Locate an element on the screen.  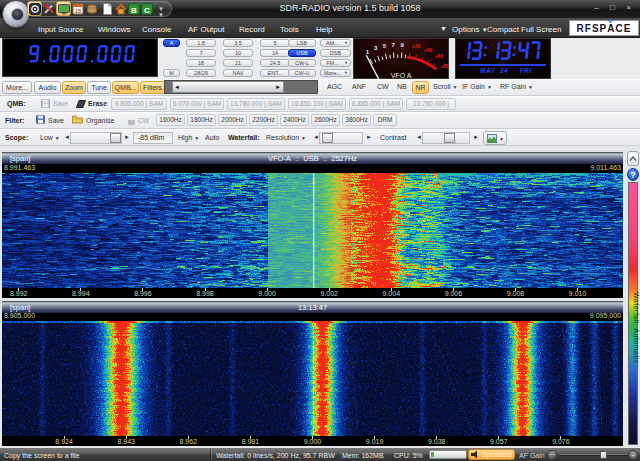
svg-text: 15 is located at coordinates (78, 11).